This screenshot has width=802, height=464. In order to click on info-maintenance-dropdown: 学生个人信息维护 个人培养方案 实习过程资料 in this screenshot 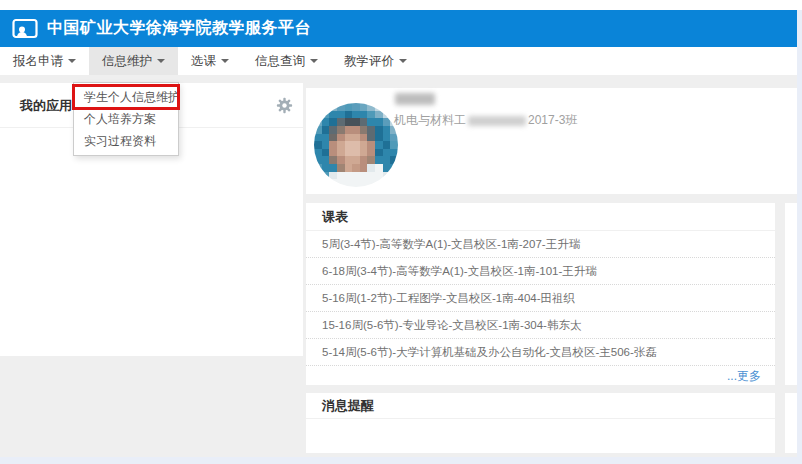, I will do `click(126, 119)`.